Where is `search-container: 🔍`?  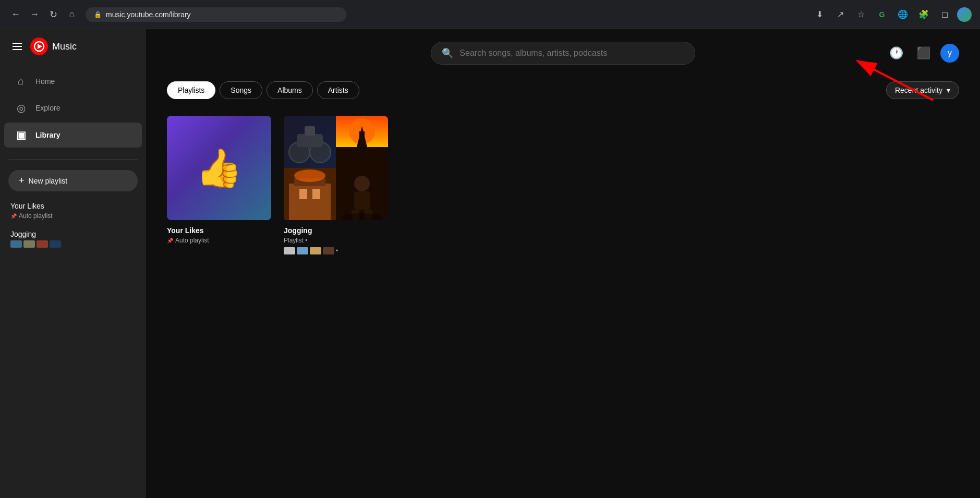
search-container: 🔍 is located at coordinates (563, 53).